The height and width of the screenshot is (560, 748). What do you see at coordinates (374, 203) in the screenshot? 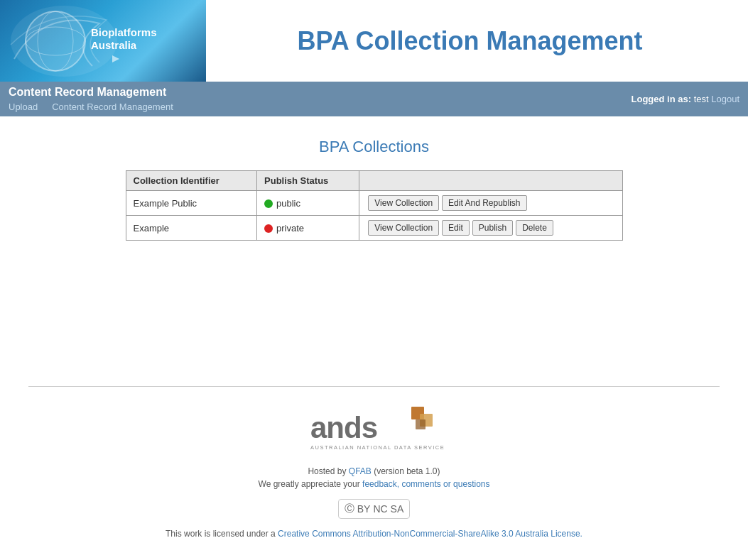
I see `table-row: Example PublicpublicView CollectionEdit …` at bounding box center [374, 203].